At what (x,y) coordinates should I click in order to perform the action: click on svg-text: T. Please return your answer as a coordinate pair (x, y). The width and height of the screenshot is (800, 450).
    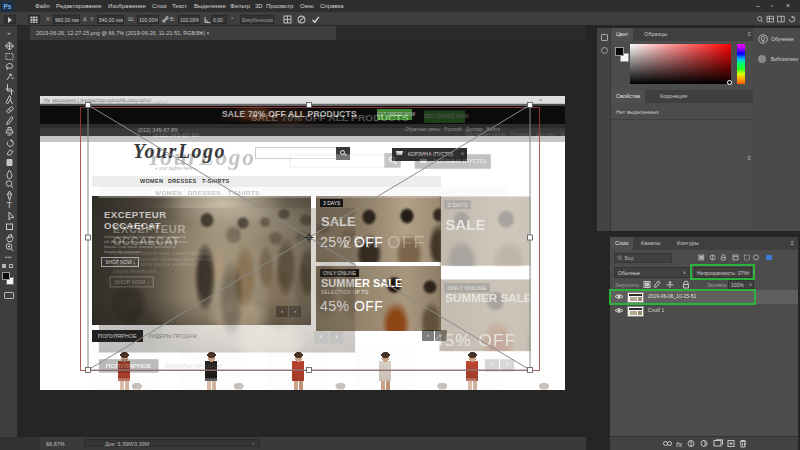
    Looking at the image, I should click on (10, 205).